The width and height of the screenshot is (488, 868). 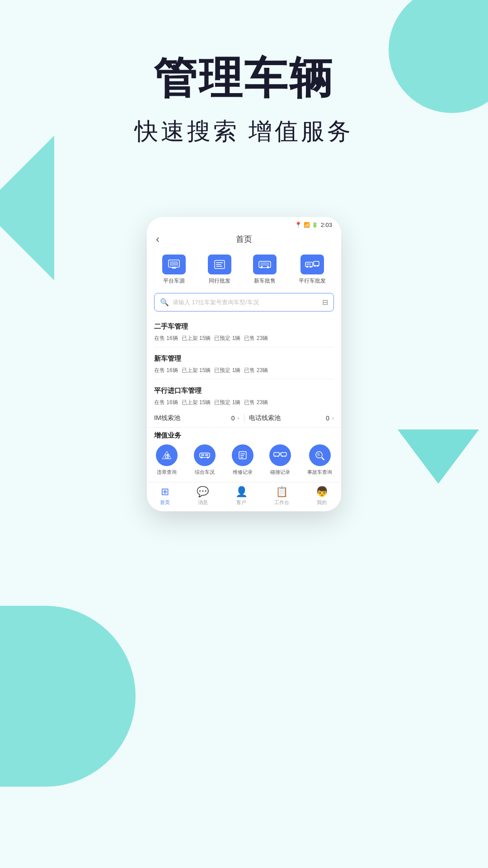 What do you see at coordinates (244, 132) in the screenshot?
I see `hero-subtitle: 快速搜索 增值服务` at bounding box center [244, 132].